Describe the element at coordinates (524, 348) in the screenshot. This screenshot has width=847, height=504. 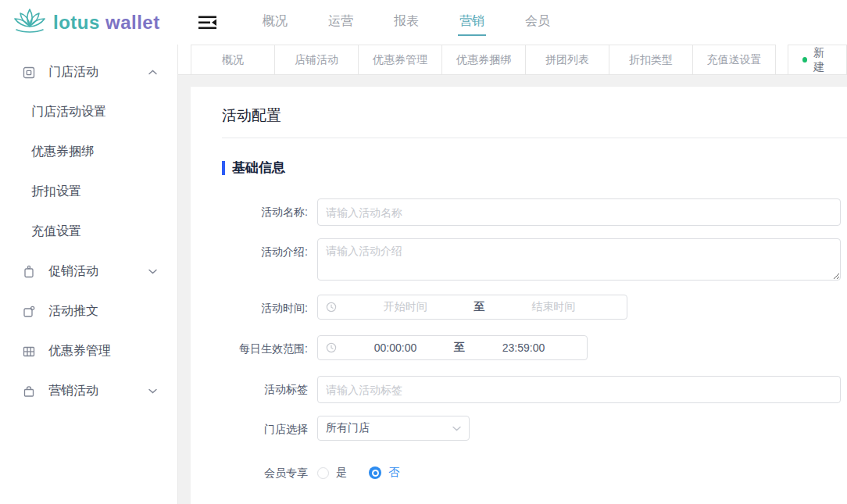
I see `daily-end-value: 23:59:00` at that location.